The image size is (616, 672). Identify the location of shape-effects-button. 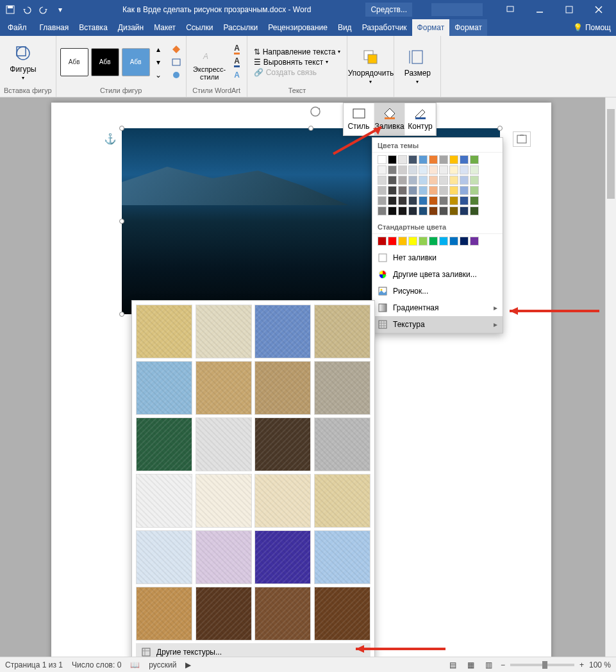
(176, 75).